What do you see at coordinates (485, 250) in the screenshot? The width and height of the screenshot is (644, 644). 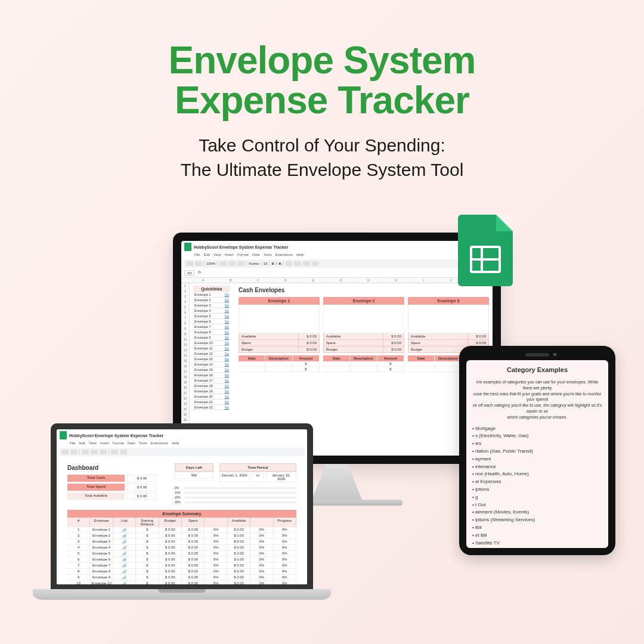 I see `google-sheets-icon` at bounding box center [485, 250].